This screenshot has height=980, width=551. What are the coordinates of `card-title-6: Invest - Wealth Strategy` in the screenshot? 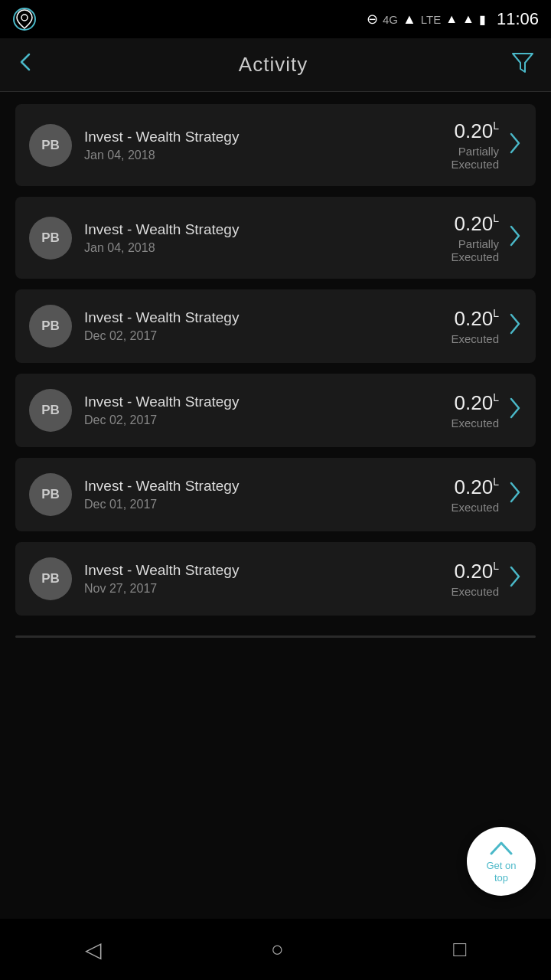 It's located at (161, 570).